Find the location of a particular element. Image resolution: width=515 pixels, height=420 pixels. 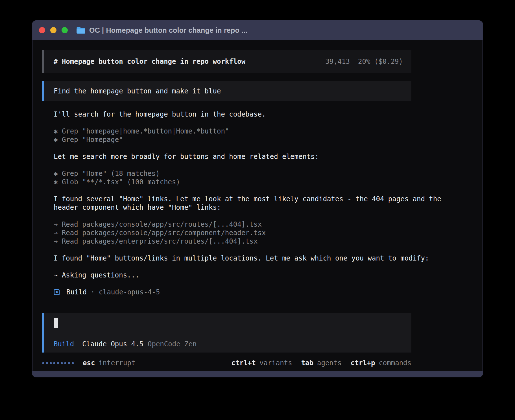

session-stats: 39,413 20% ($0.29) is located at coordinates (364, 62).